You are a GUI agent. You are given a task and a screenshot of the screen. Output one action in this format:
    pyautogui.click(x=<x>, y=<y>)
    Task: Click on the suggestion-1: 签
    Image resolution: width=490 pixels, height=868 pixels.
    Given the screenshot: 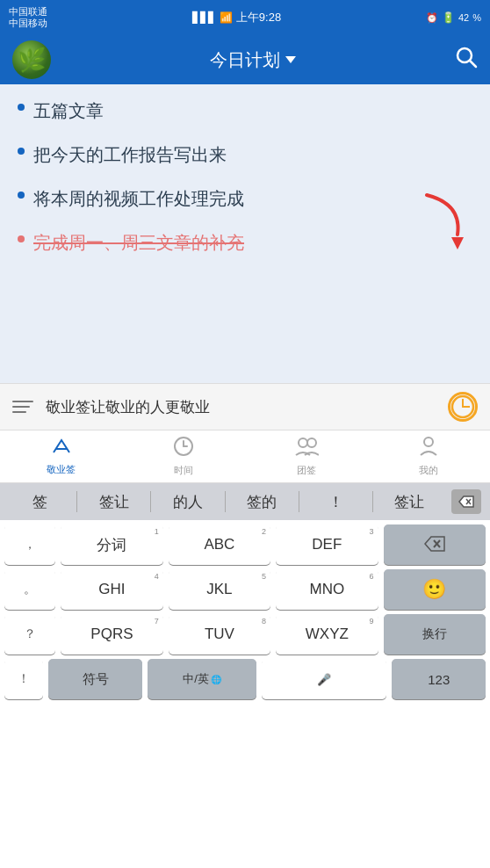 What is the action you would take?
    pyautogui.click(x=40, y=503)
    